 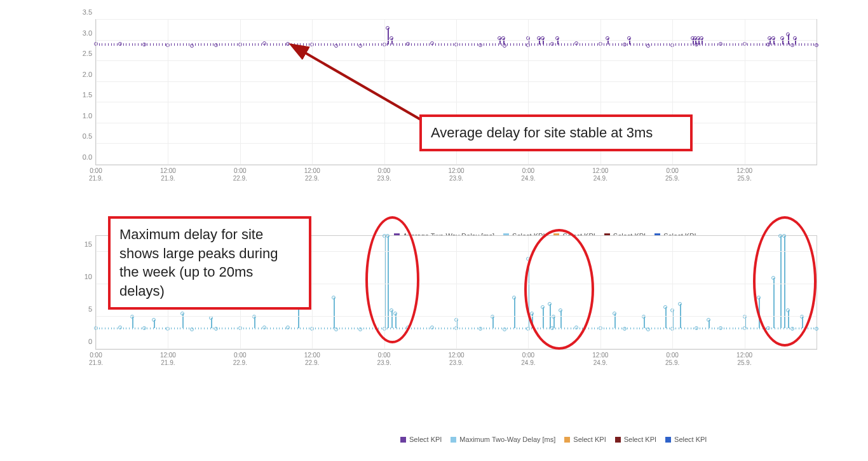 What do you see at coordinates (88, 33) in the screenshot?
I see `y-tick: 3.0` at bounding box center [88, 33].